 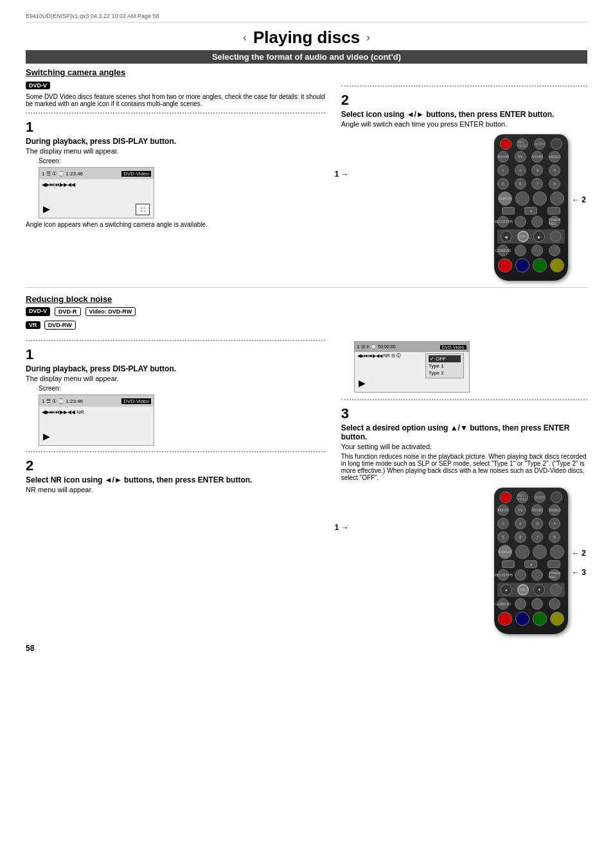 I want to click on remote1-label1: 1 →, so click(x=342, y=174).